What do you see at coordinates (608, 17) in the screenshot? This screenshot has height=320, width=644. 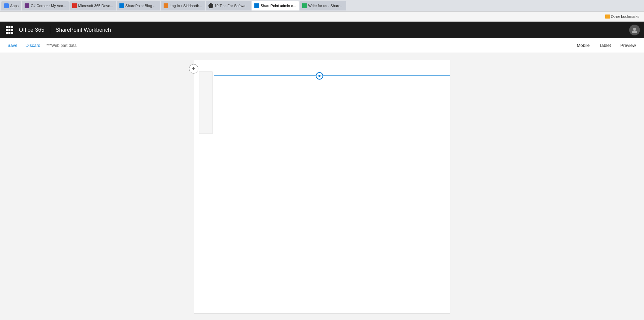 I see `bookmark-favicon-other-bookmarks` at bounding box center [608, 17].